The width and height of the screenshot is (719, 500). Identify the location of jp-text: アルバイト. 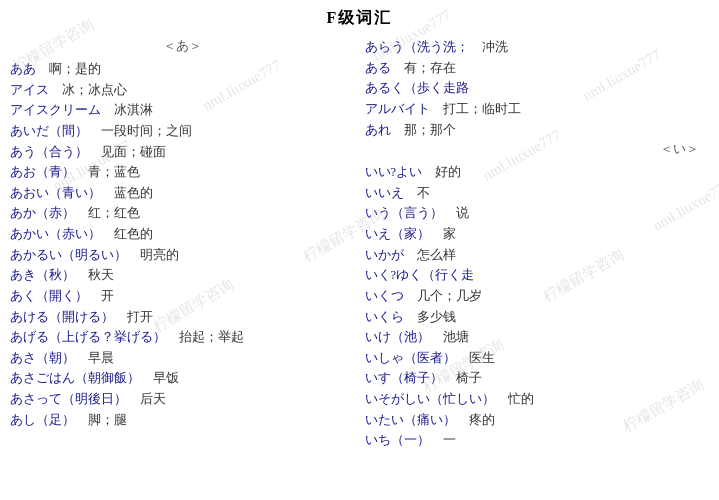
(398, 109).